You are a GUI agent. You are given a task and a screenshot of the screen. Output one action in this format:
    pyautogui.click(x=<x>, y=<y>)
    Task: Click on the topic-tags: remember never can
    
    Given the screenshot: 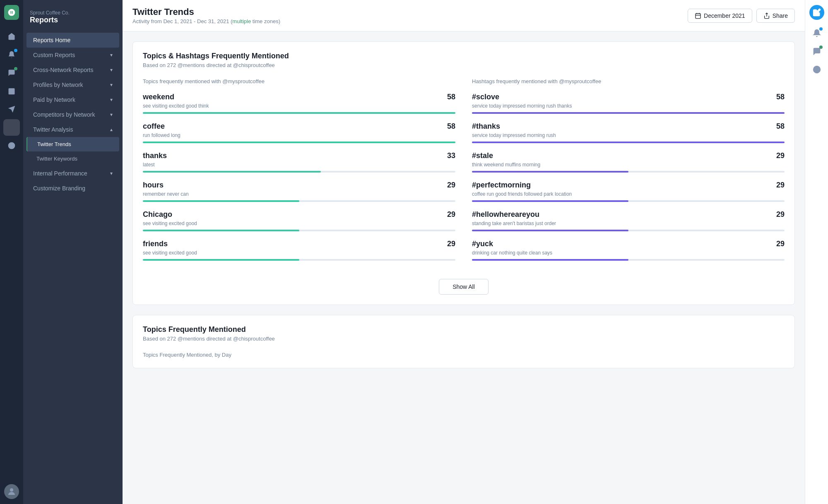 What is the action you would take?
    pyautogui.click(x=299, y=194)
    